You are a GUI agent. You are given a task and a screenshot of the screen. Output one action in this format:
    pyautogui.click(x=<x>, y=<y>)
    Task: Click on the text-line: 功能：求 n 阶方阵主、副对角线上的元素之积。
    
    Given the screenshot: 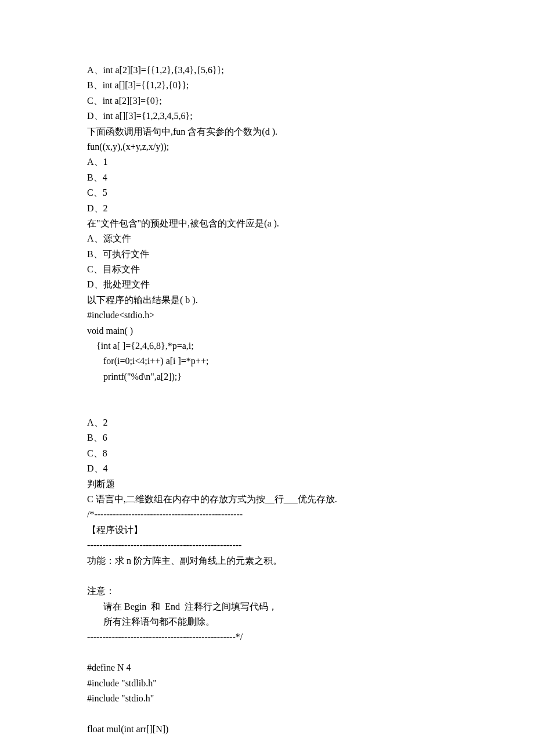 What is the action you would take?
    pyautogui.click(x=267, y=561)
    